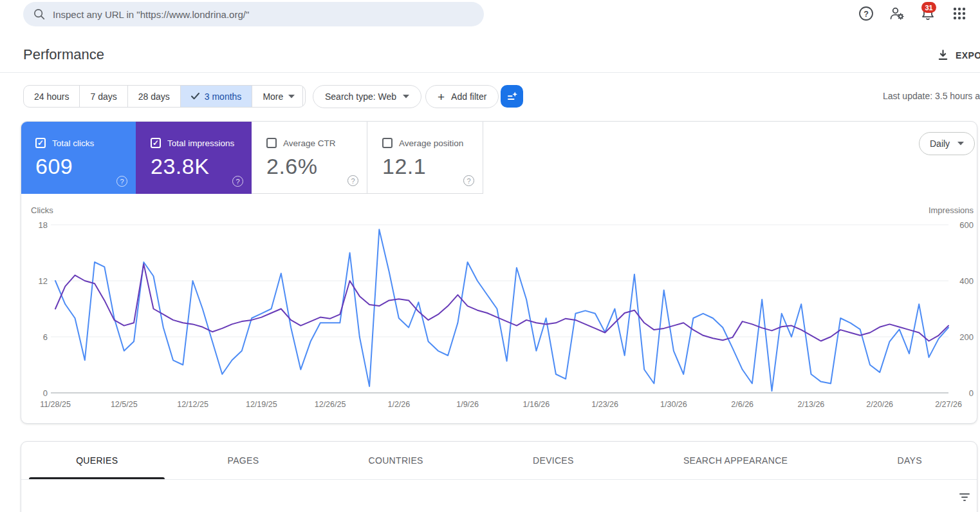 The image size is (980, 512). Describe the element at coordinates (943, 55) in the screenshot. I see `download-icon` at that location.